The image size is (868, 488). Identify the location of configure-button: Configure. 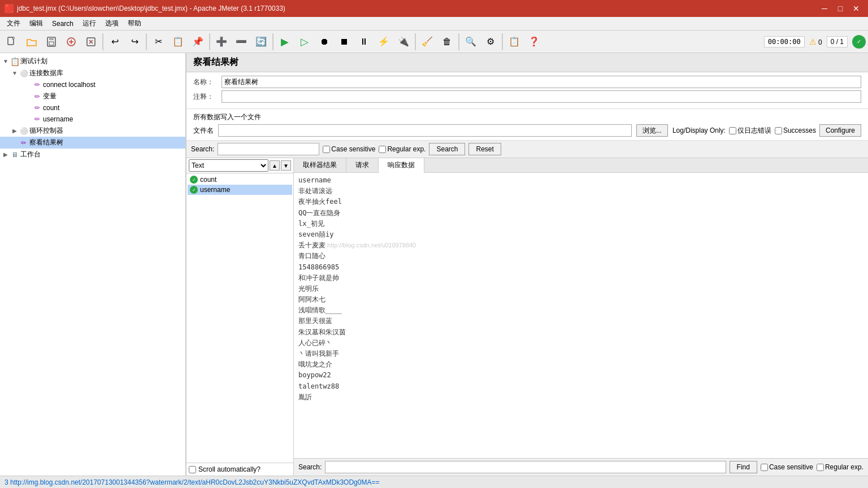
(840, 130).